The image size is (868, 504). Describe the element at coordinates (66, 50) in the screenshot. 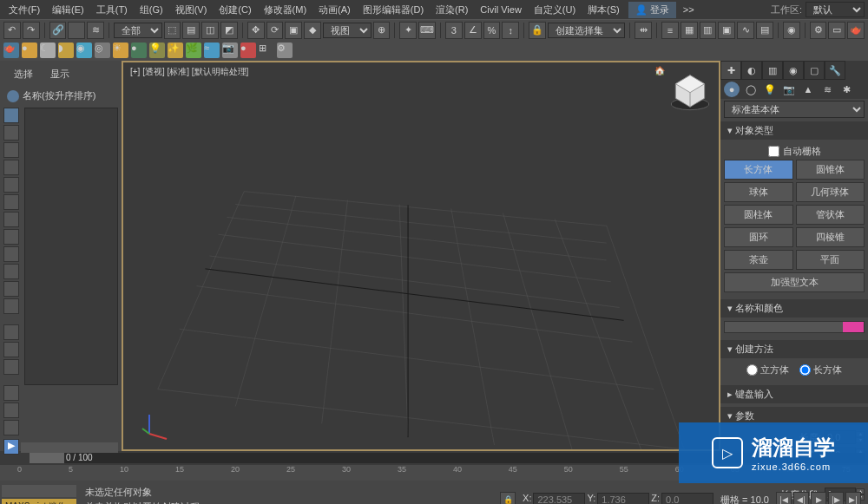

I see `hemisphere-icon: ◗` at that location.